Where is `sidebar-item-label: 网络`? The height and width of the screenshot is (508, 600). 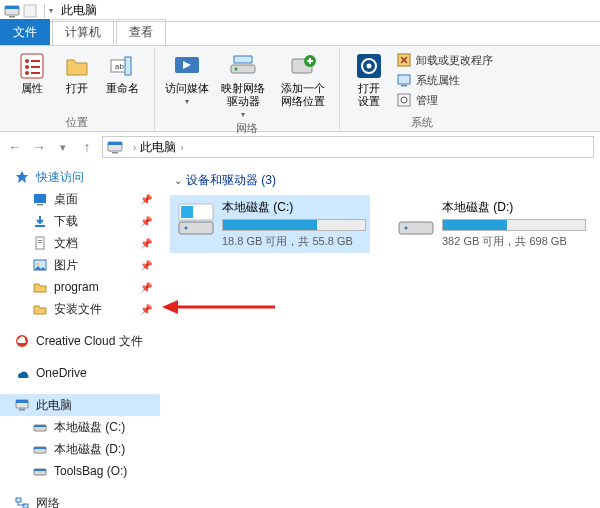
sidebar-item-label: 网络 is located at coordinates (48, 502).